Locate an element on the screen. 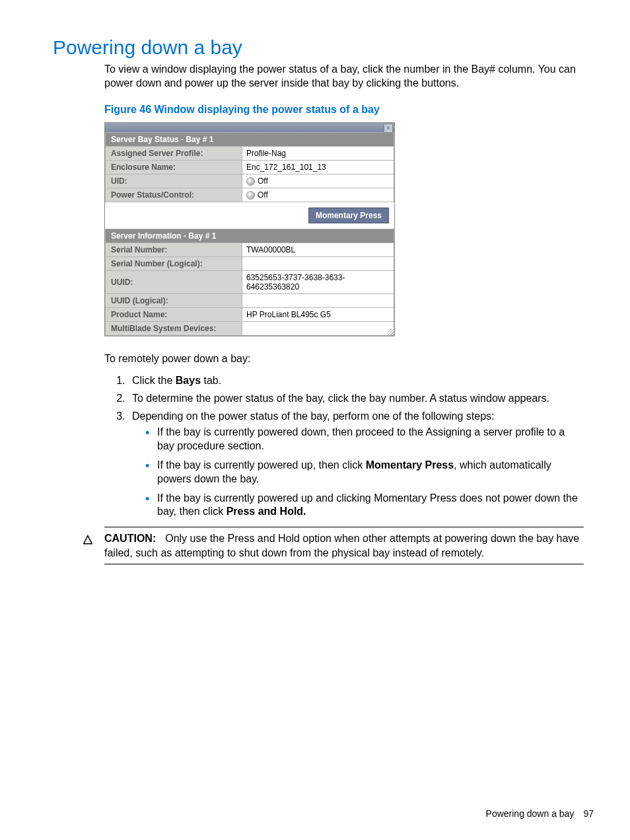 Image resolution: width=630 pixels, height=840 pixels. text: If the bay is currently powered up, then… is located at coordinates (262, 465).